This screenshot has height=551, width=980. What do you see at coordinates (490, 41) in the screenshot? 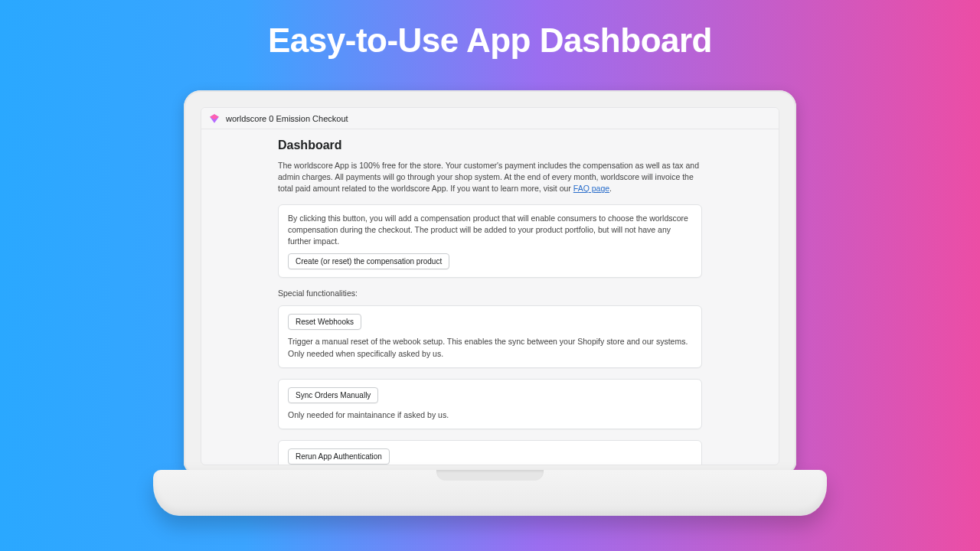
I see `hero-title: Easy-to-Use App Dashboard` at bounding box center [490, 41].